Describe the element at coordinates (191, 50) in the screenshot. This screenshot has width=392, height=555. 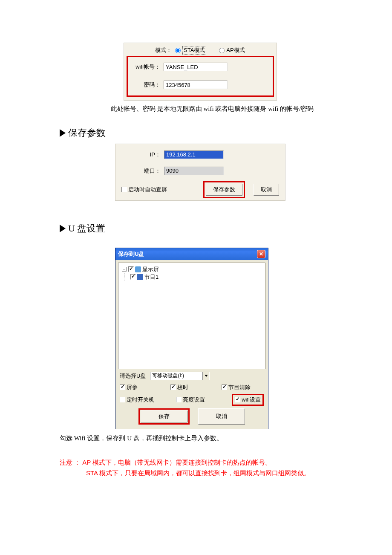
I see `radio-sta: STA模式` at that location.